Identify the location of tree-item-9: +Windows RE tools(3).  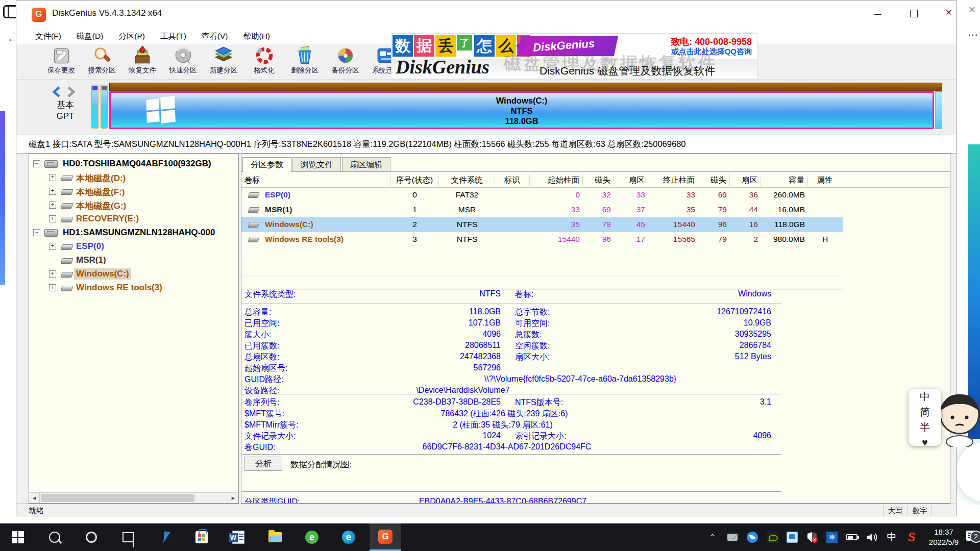
(134, 288).